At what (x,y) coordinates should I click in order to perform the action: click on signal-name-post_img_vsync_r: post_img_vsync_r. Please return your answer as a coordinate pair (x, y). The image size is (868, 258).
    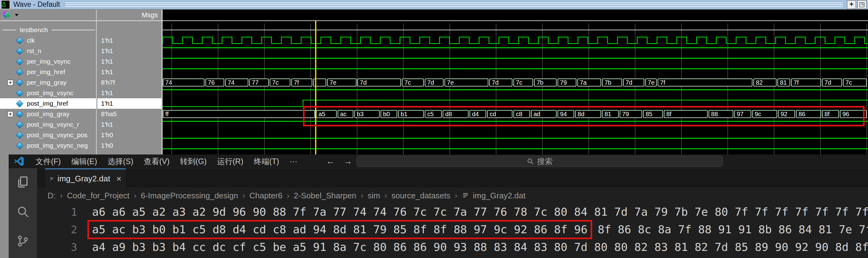
    Looking at the image, I should click on (48, 125).